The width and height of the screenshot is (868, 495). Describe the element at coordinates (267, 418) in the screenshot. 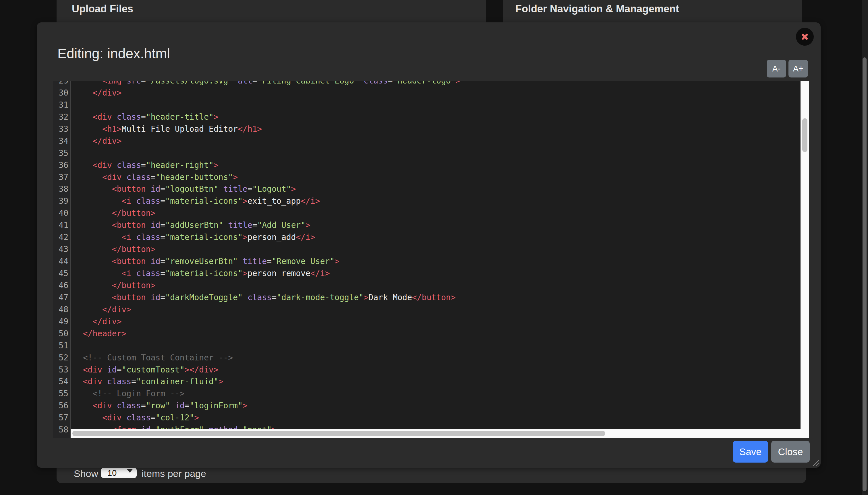

I see `code-line: <div class="col-12">` at that location.